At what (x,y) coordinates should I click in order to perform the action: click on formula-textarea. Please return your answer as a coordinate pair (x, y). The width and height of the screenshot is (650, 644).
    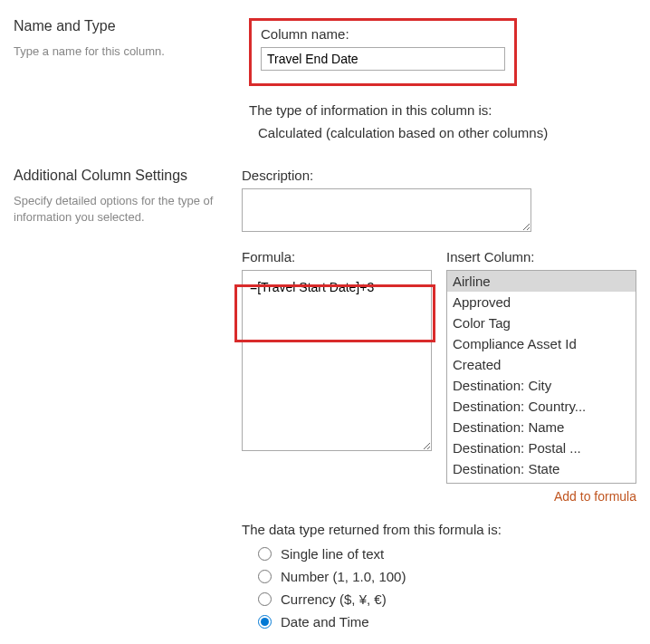
    Looking at the image, I should click on (337, 360).